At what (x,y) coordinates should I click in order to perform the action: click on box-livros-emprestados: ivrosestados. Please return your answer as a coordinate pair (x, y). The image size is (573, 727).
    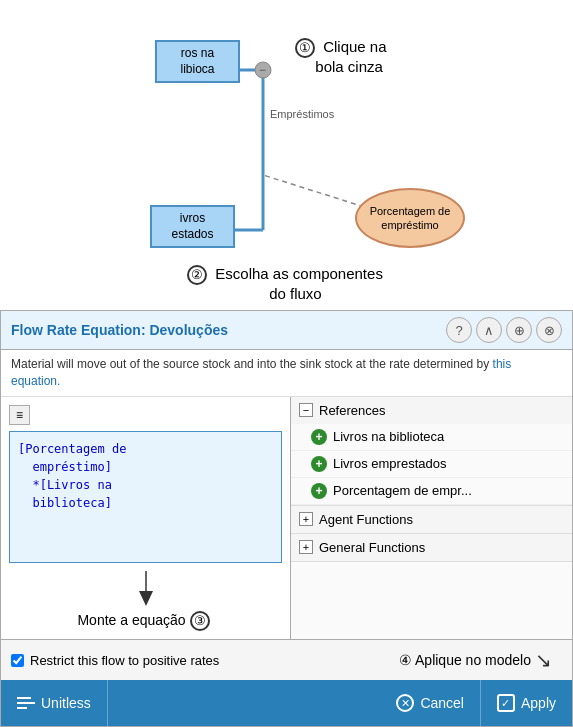
    Looking at the image, I should click on (192, 226).